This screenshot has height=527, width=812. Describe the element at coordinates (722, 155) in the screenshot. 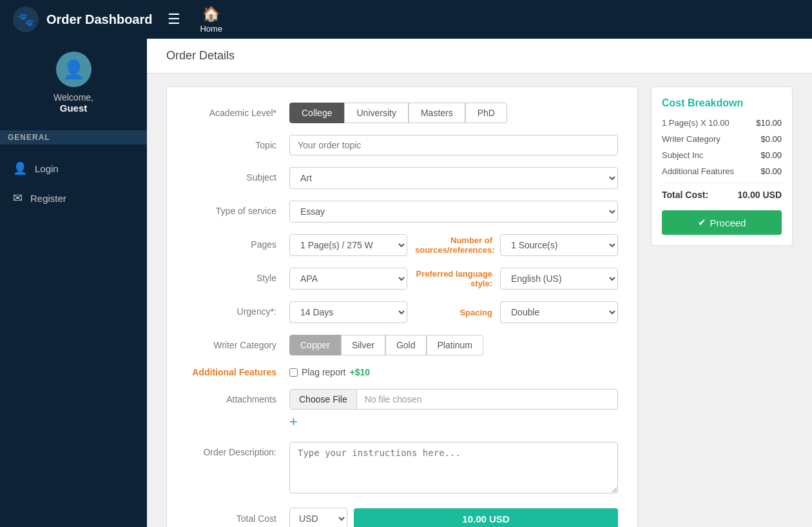

I see `cost-row-subject: Subject Inc $0.00` at that location.